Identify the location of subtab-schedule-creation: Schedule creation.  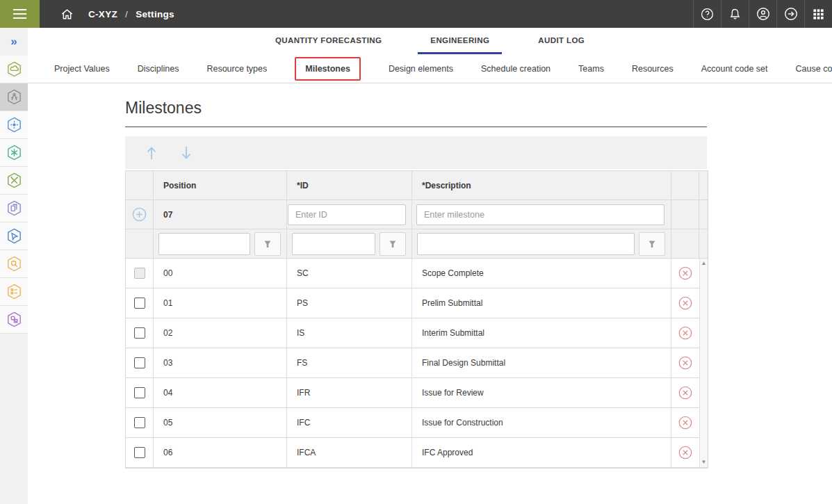
(516, 69).